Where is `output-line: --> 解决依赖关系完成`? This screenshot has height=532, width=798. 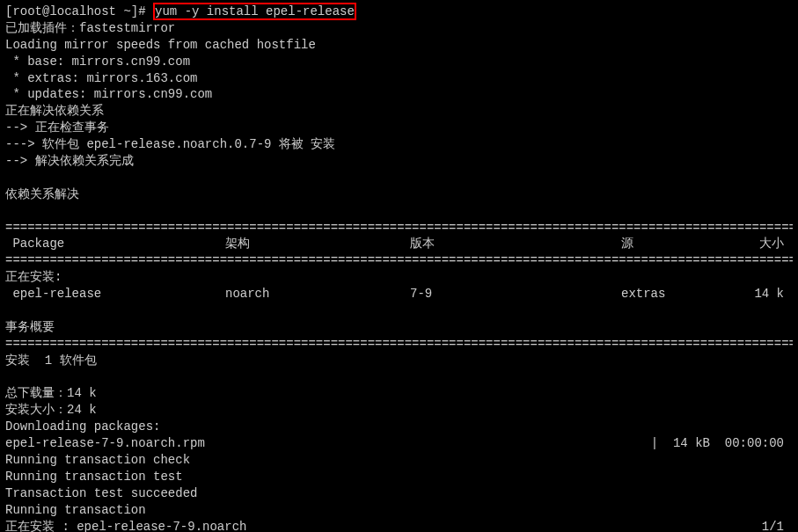
output-line: --> 解决依赖关系完成 is located at coordinates (399, 162).